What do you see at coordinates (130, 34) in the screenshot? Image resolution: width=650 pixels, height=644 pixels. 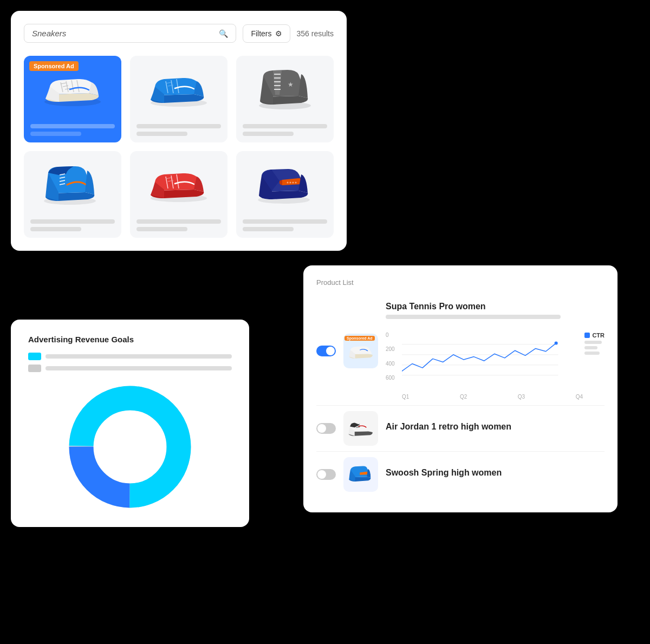 I see `search-input-wrapper: 🔍` at bounding box center [130, 34].